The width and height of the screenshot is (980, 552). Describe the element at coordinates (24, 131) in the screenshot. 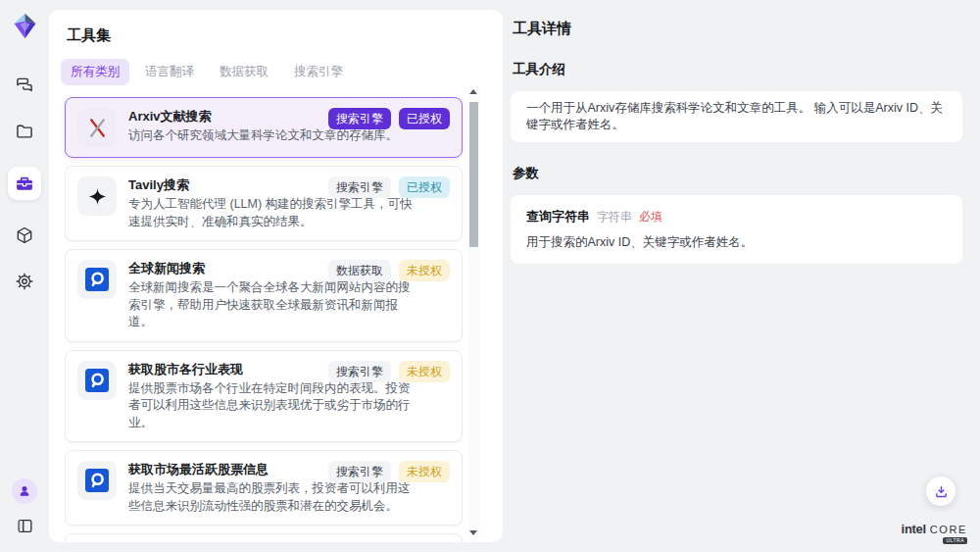

I see `folder-icon` at that location.